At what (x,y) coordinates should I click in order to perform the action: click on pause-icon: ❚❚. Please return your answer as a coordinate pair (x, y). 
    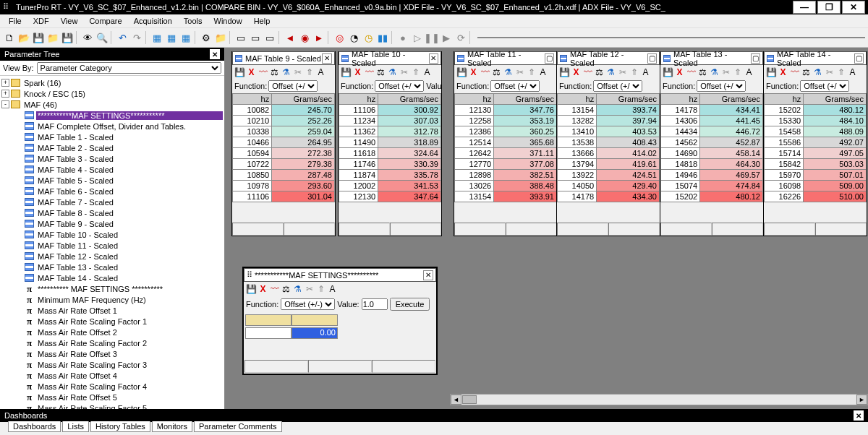
    Looking at the image, I should click on (432, 38).